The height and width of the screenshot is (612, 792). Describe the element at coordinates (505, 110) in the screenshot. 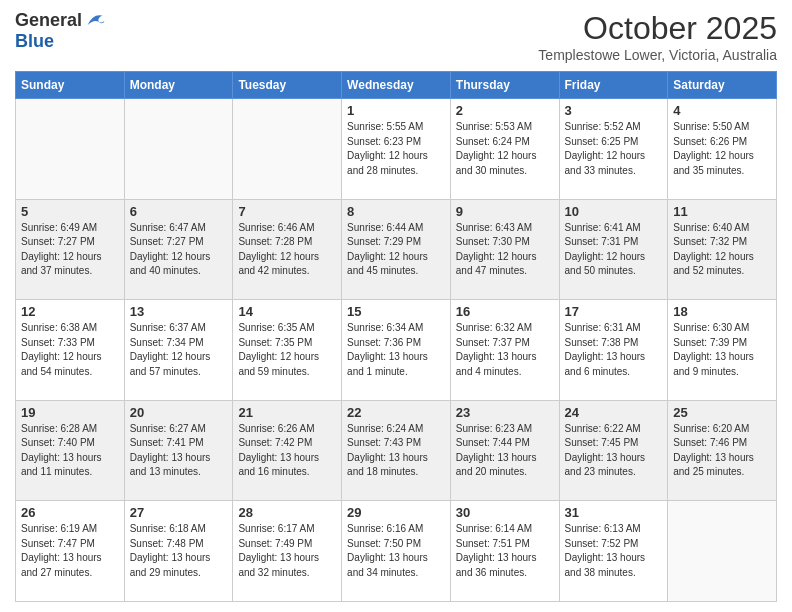

I see `day-number: 2` at that location.